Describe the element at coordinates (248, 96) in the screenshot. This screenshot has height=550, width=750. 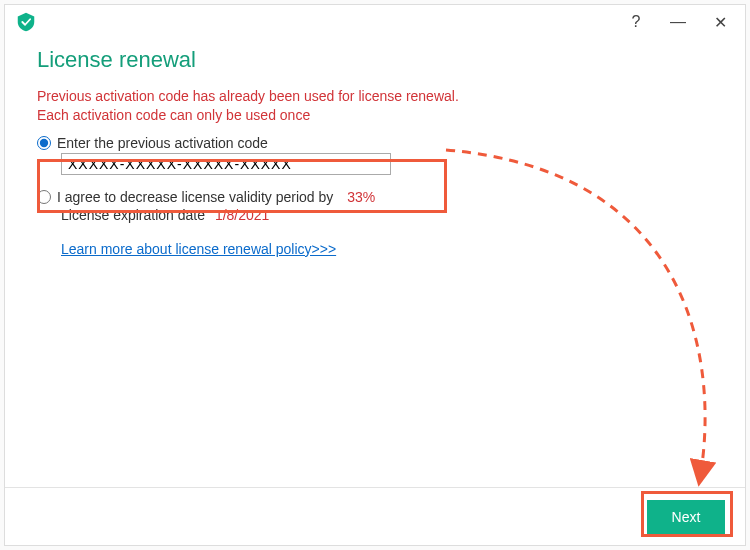
I see `error-line-1: Previous activation code has already bee…` at that location.